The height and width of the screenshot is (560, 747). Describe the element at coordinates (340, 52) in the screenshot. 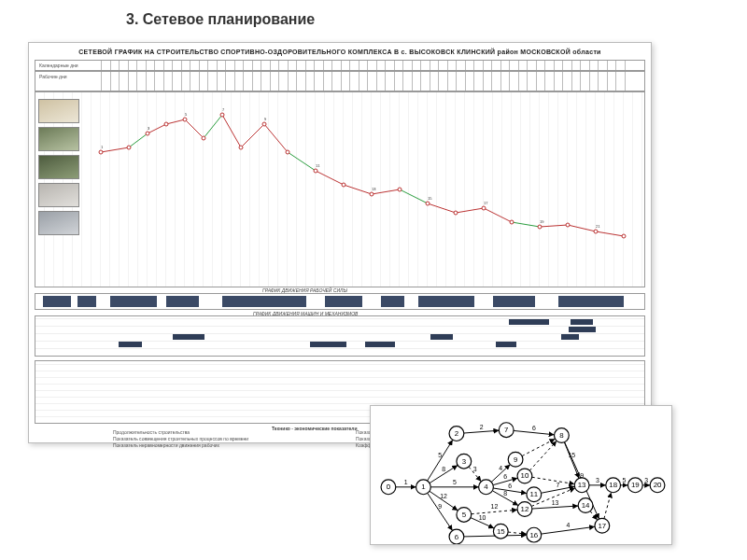

I see `gantt-title: СЕТЕВОЙ ГРАФИК НА СТРОИТЕЛЬСТВО СПОРТИВН…` at that location.